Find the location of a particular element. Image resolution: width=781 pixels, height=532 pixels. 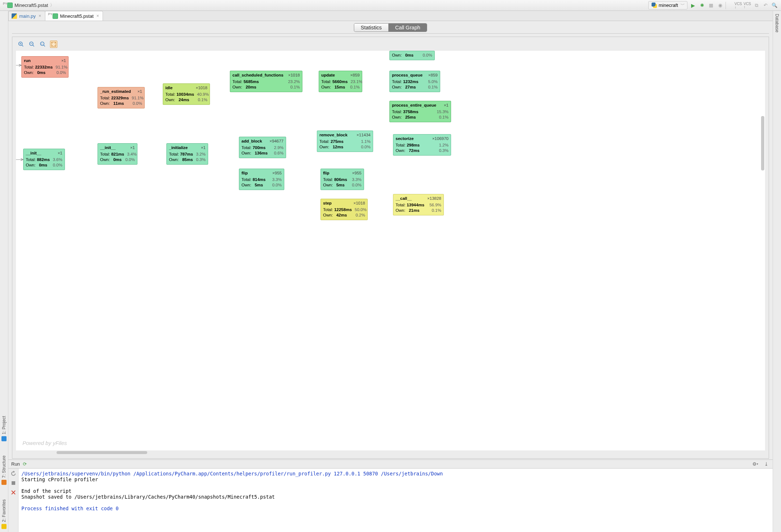

profile-button: ◉ is located at coordinates (720, 5).